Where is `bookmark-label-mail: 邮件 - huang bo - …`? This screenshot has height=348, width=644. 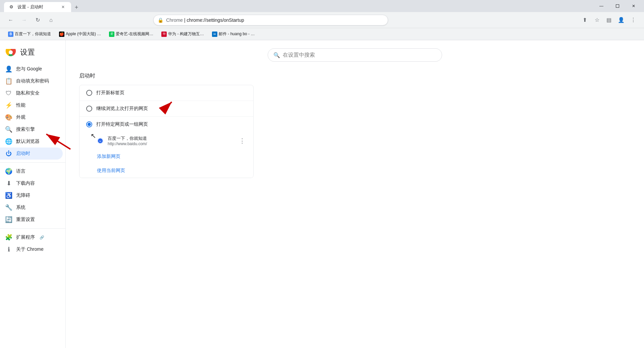
bookmark-label-mail: 邮件 - huang bo - … is located at coordinates (237, 34).